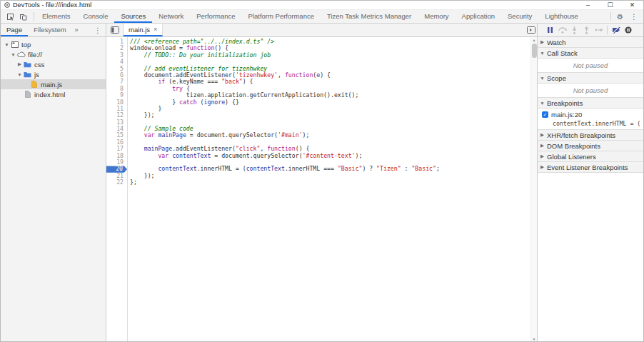  I want to click on tree-item-file-: ▼file://, so click(53, 54).